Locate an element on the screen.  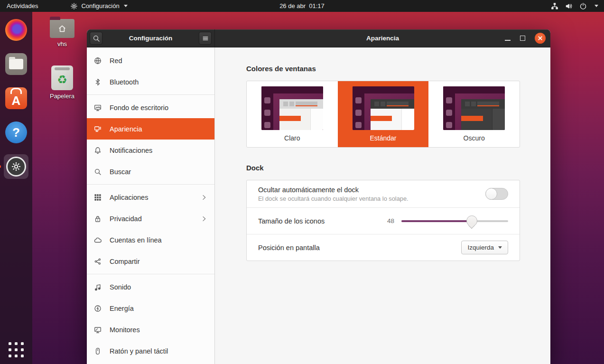
window-colors-card: Claro Estándar Oscuro is located at coordinates (383, 114).